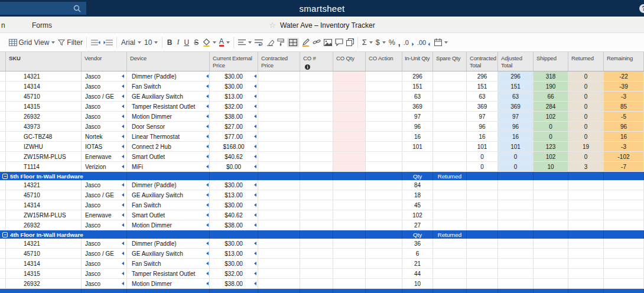 This screenshot has height=293, width=644. I want to click on adjusted-total-cell: 63, so click(516, 96).